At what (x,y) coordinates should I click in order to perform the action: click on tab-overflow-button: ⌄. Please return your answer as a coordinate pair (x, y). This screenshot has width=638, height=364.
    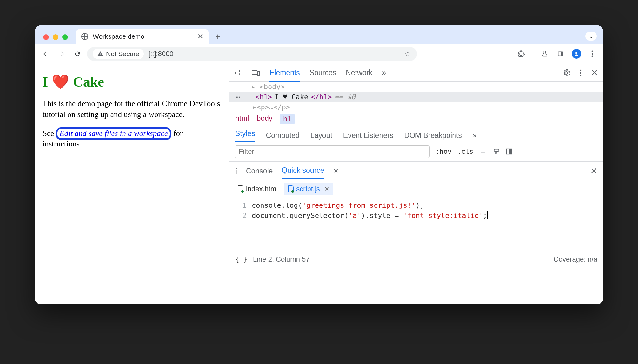
    Looking at the image, I should click on (591, 36).